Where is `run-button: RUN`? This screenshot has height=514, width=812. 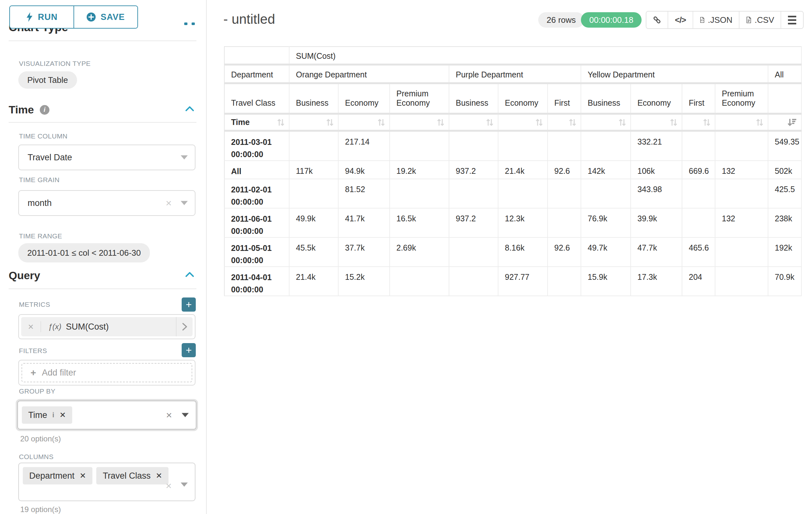
run-button: RUN is located at coordinates (42, 17).